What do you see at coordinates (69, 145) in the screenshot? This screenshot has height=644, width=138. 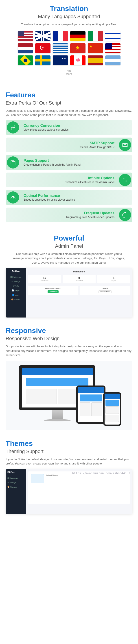 I see `feature-smtp: SMTP Support Send E-Mails through SMTP` at bounding box center [69, 145].